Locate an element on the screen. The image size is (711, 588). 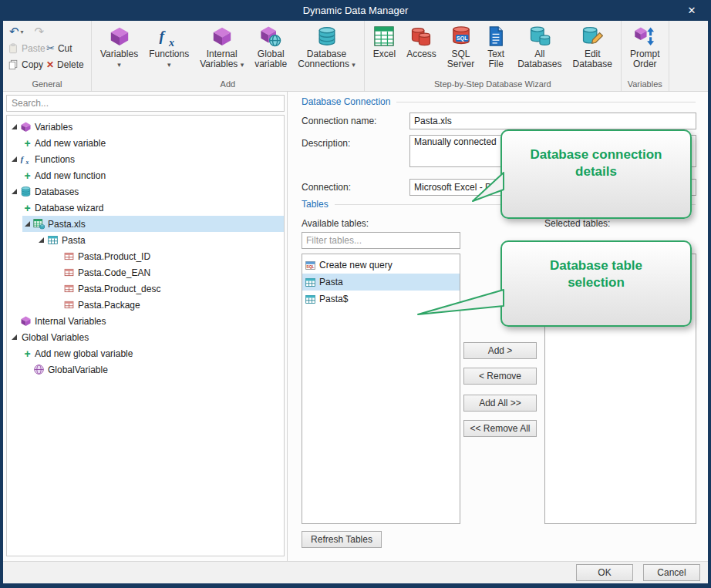
group-label-add: Add is located at coordinates (228, 85).